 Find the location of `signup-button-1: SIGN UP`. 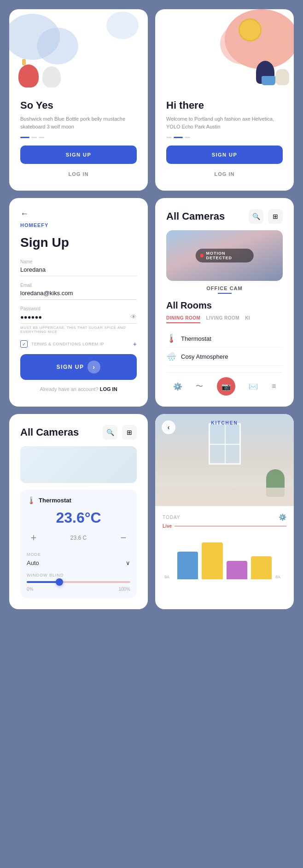

signup-button-1: SIGN UP is located at coordinates (78, 155).